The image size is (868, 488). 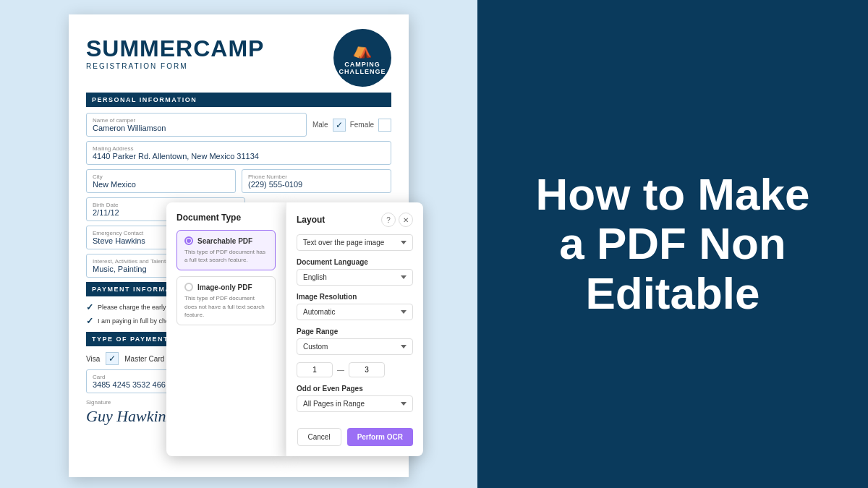 I want to click on form-header: SUMMERCAMP REGISTRATION FORM ⛺ CAMPING C…, so click(x=239, y=58).